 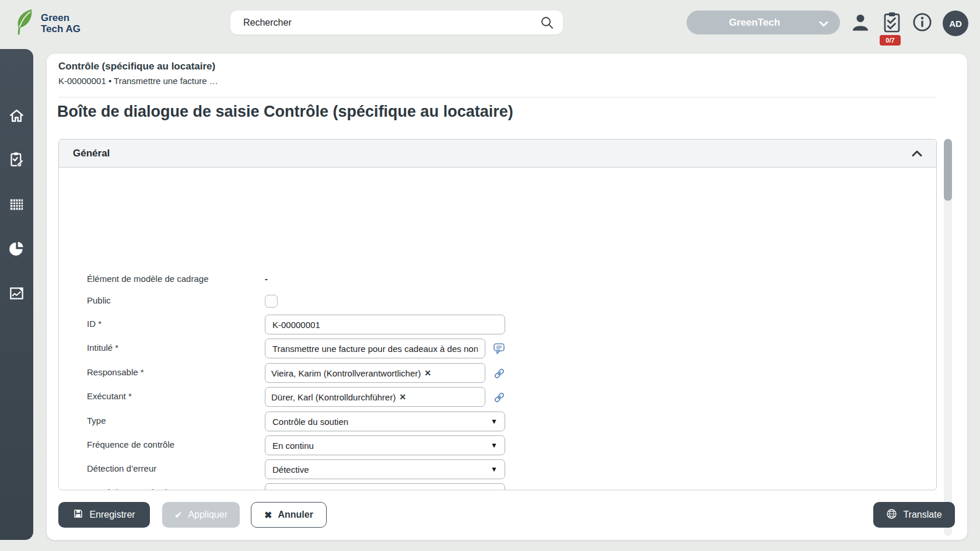 What do you see at coordinates (16, 253) in the screenshot?
I see `pie-chart-icon` at bounding box center [16, 253].